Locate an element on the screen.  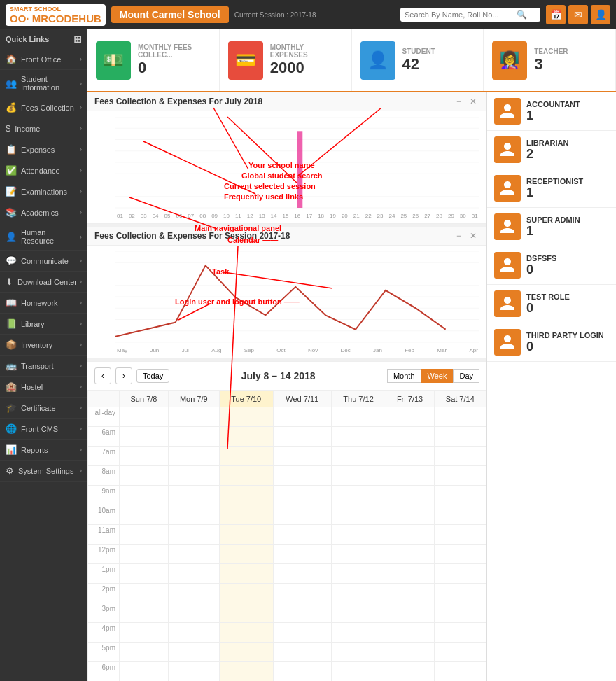
sidebar-item-academics: 📚Academics› is located at coordinates (43, 213).